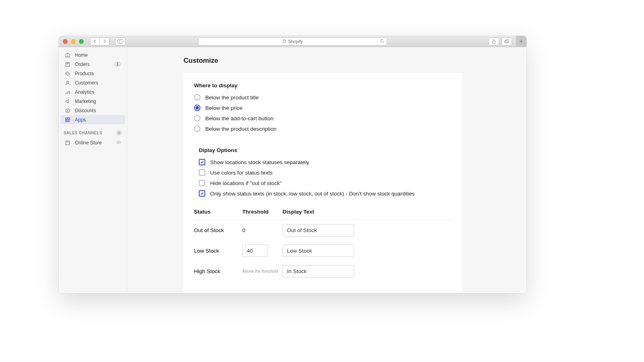 The image size is (644, 362). Describe the element at coordinates (323, 129) in the screenshot. I see `radio-below-description: Below the product description` at that location.